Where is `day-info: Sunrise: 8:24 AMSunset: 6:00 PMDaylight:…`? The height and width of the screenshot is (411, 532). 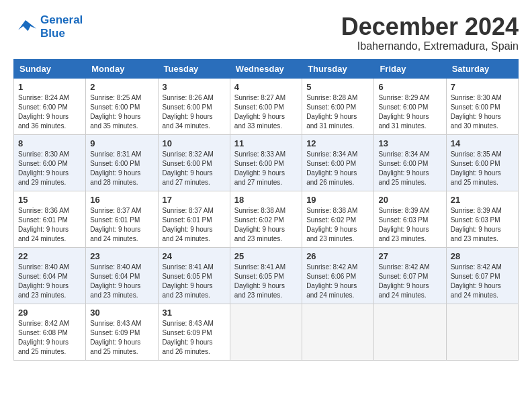
day-info: Sunrise: 8:24 AMSunset: 6:00 PMDaylight:… is located at coordinates (50, 112).